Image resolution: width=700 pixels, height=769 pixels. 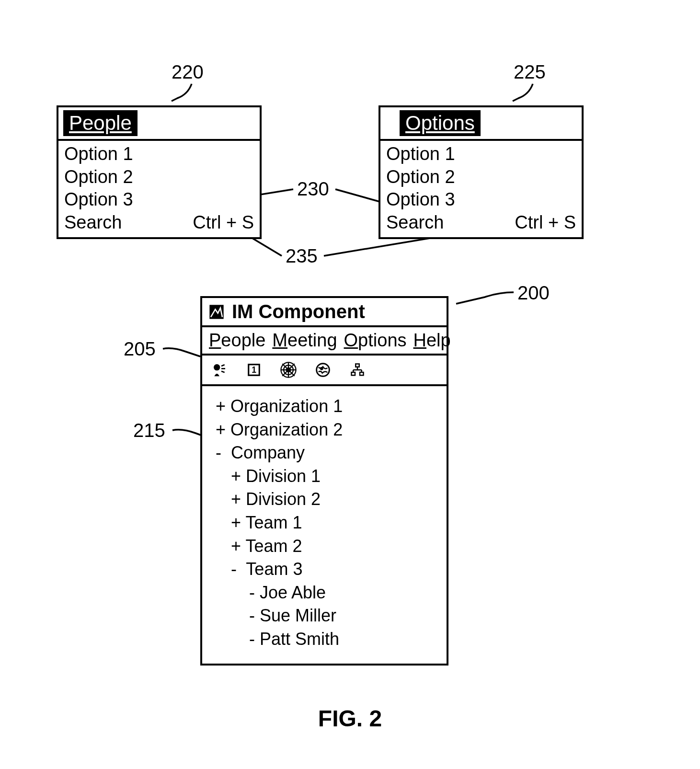 I want to click on speak-icon, so click(x=219, y=370).